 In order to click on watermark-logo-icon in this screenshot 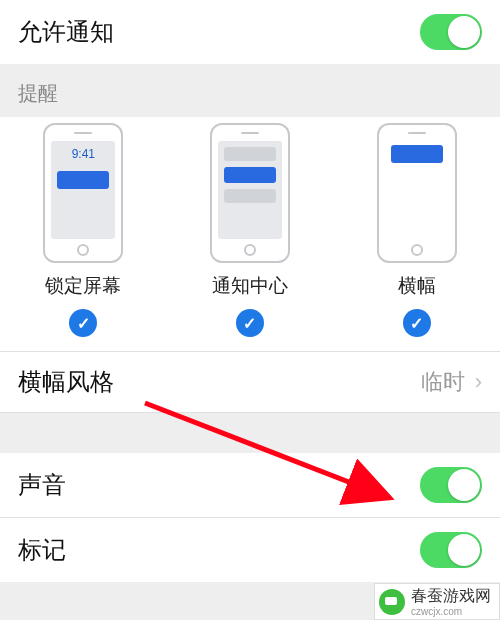, I will do `click(392, 602)`.